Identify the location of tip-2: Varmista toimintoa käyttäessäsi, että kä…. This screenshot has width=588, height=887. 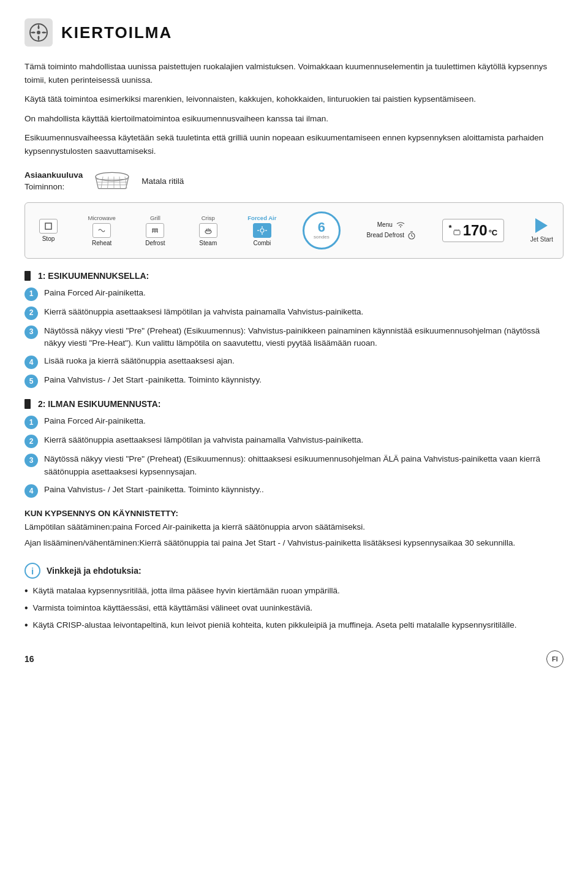
(294, 608).